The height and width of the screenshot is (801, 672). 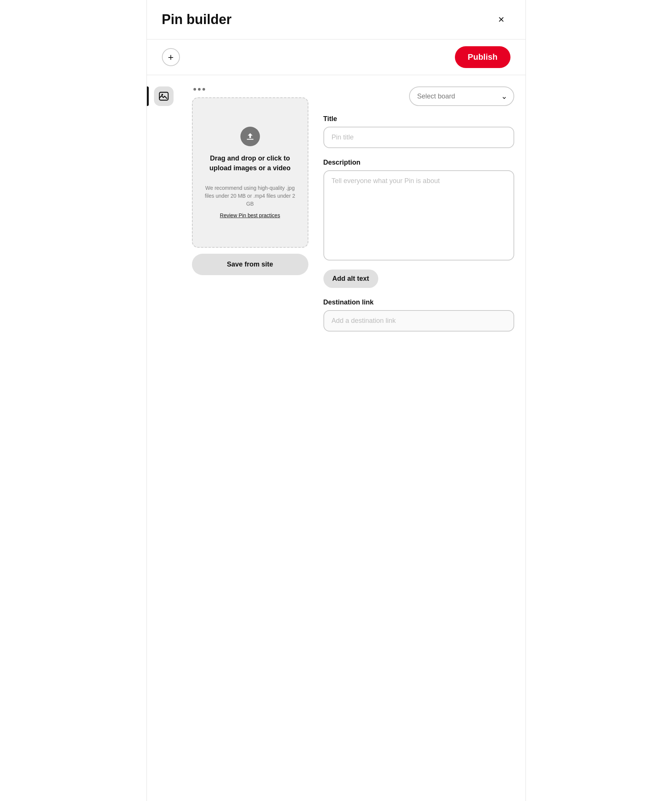 I want to click on save-from-site-button: Save from site, so click(x=250, y=264).